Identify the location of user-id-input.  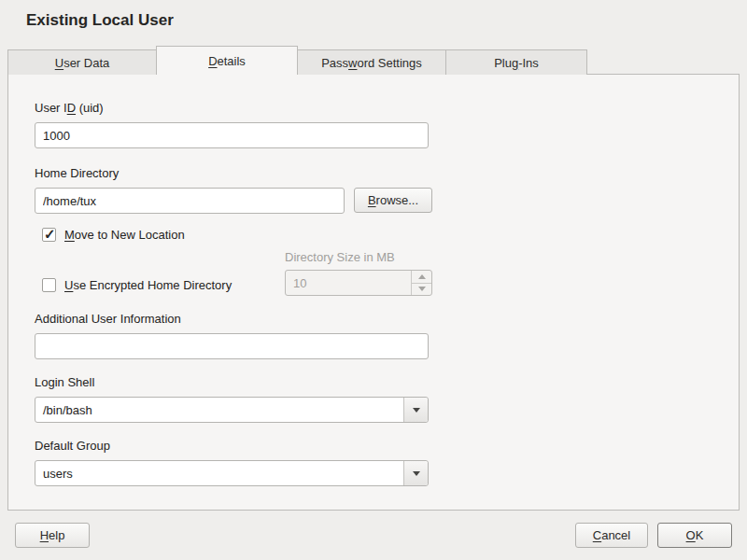
(232, 135).